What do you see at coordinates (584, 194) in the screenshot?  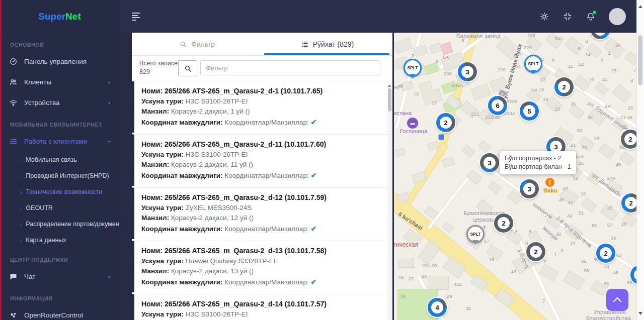 I see `building-number: 16` at bounding box center [584, 194].